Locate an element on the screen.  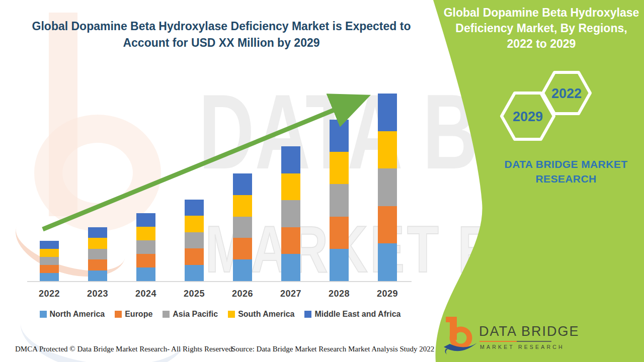
hexagon-2029-label: 2029 is located at coordinates (528, 117).